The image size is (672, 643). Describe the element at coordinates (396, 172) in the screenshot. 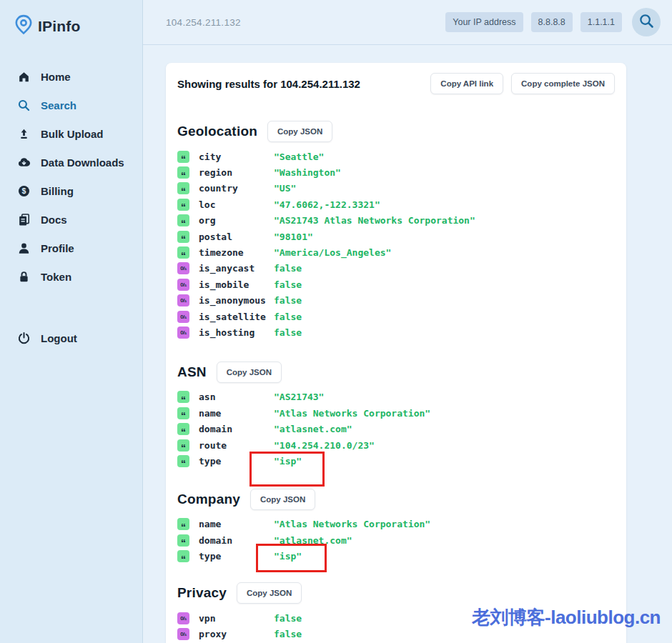

I see `kv-row-region: “region"Washington"` at that location.